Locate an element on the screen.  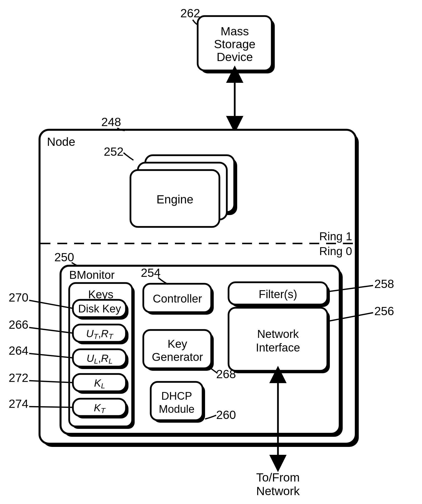
mass-storage-box: Mass Storage Device is located at coordinates (236, 45).